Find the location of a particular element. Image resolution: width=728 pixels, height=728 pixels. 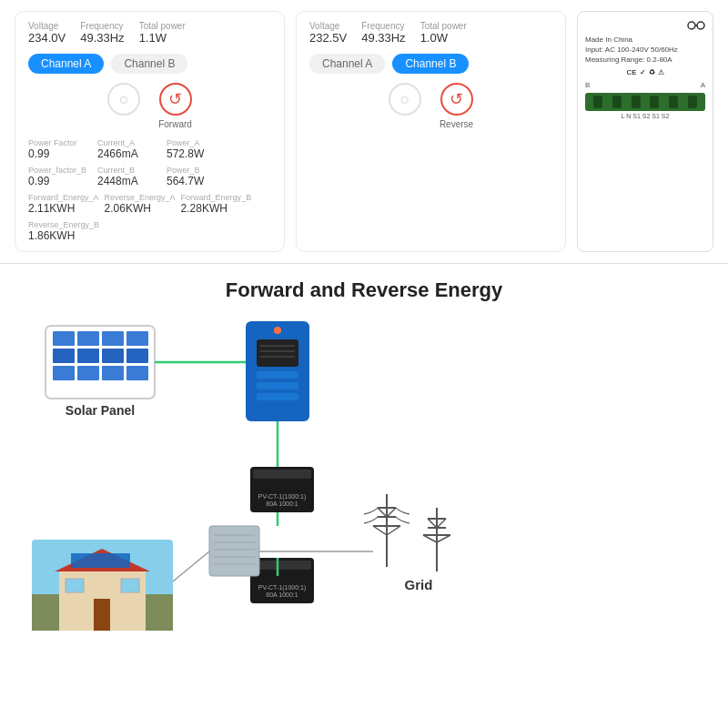

total-power-stat-1: Total power 1.1W is located at coordinates (162, 33).